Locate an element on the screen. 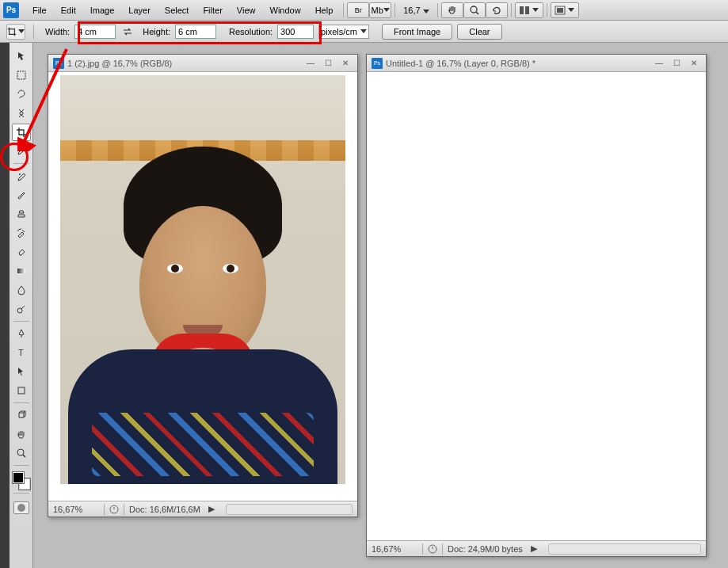 This screenshot has height=568, width=728. eraser-tool is located at coordinates (21, 252).